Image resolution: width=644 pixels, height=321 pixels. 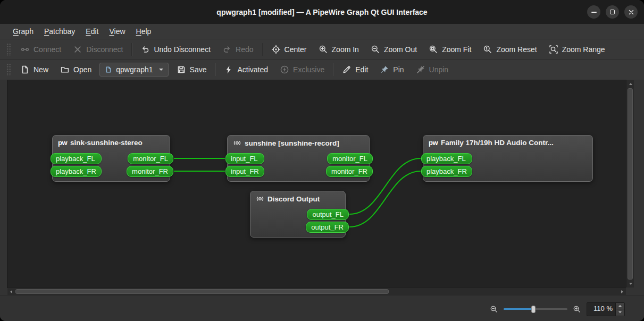 I want to click on scroll-up-button, so click(x=631, y=84).